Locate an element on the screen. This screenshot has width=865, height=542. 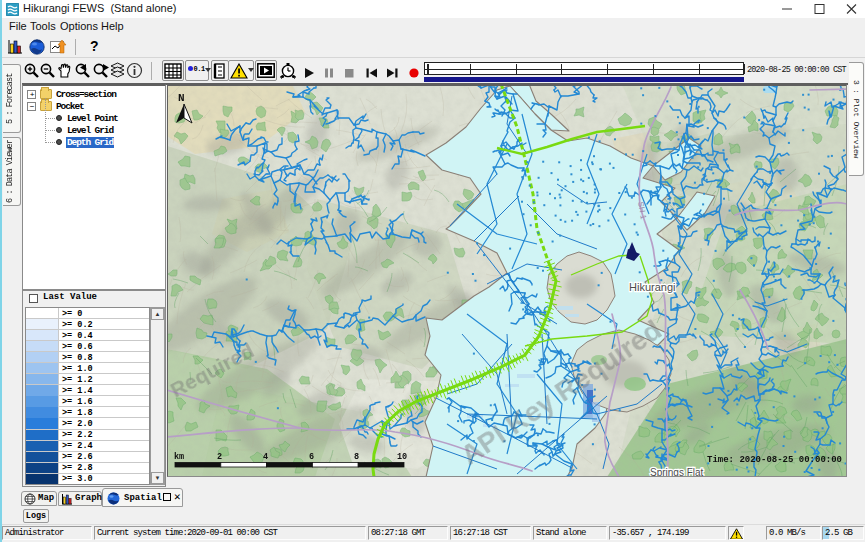
svg-text: Springs Flat is located at coordinates (677, 472).